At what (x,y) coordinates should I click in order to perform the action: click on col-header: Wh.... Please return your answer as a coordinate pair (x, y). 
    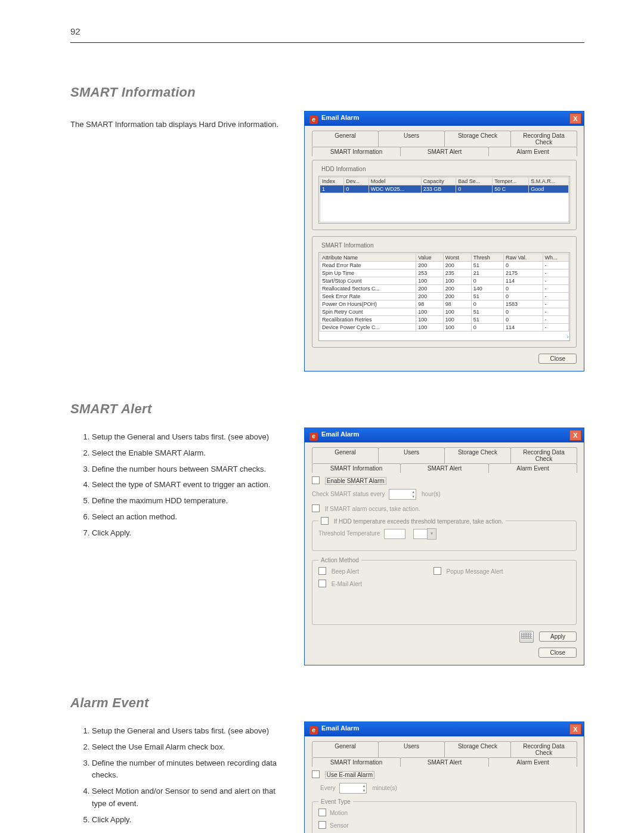
    Looking at the image, I should click on (556, 258).